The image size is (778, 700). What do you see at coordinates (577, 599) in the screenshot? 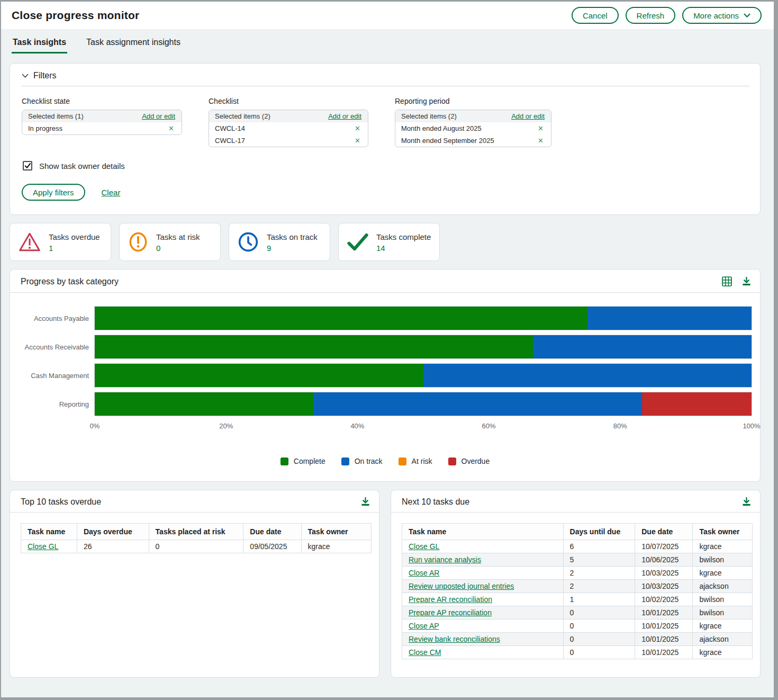
I see `table-row: Prepare AR reconciliation110/02/2025bwil…` at bounding box center [577, 599].